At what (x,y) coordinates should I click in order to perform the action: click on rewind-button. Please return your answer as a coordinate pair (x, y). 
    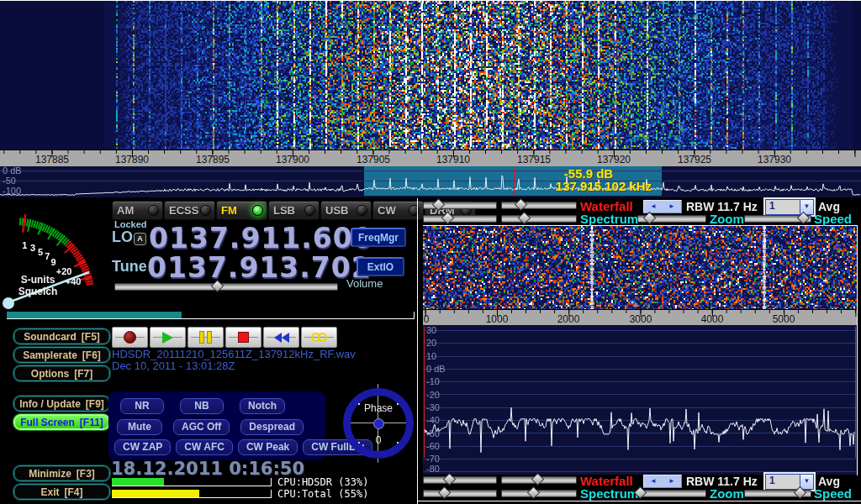
    Looking at the image, I should click on (281, 338).